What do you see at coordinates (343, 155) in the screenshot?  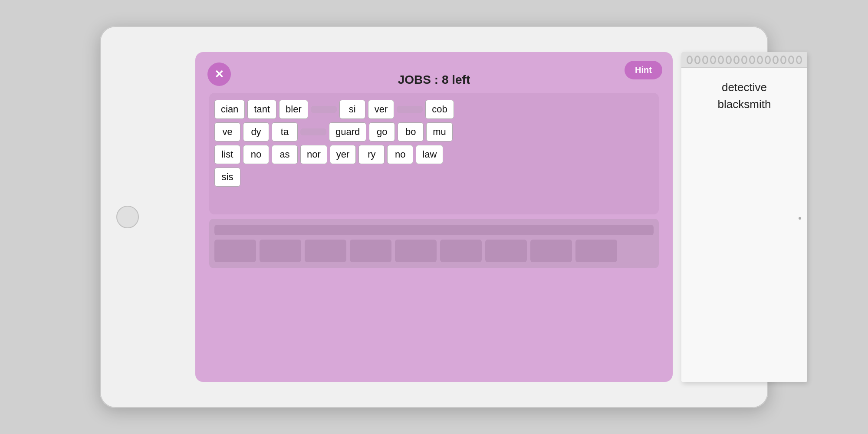 I see `tile-yer: yer` at bounding box center [343, 155].